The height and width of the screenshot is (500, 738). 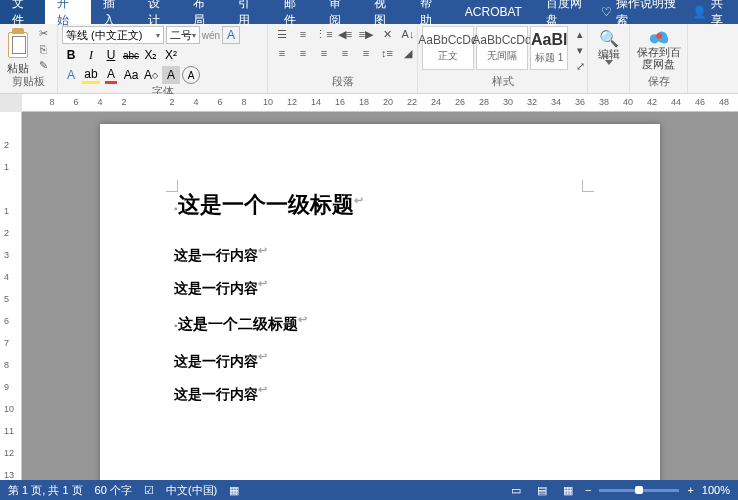 I want to click on zoom-out-button: −, so click(x=588, y=490).